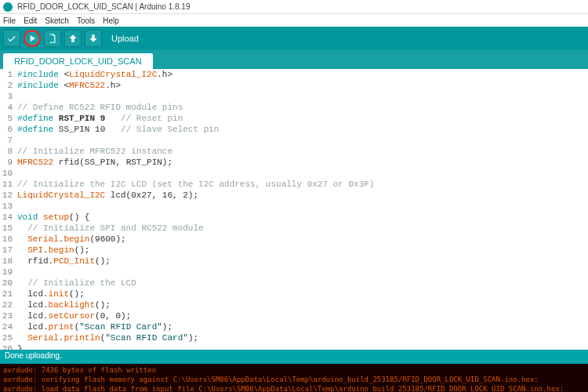 The width and height of the screenshot is (588, 392). I want to click on console-output: avrdude: 7436 bytes of flash written avr…, so click(294, 378).